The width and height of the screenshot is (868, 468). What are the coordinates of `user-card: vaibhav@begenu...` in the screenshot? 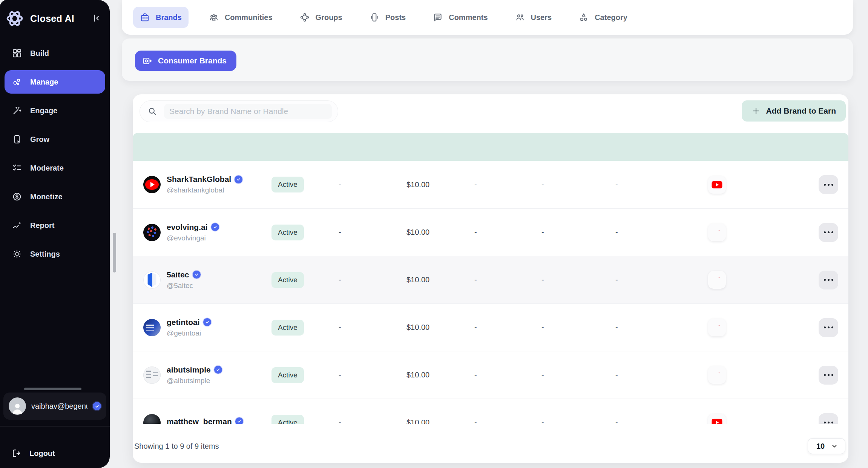 It's located at (55, 406).